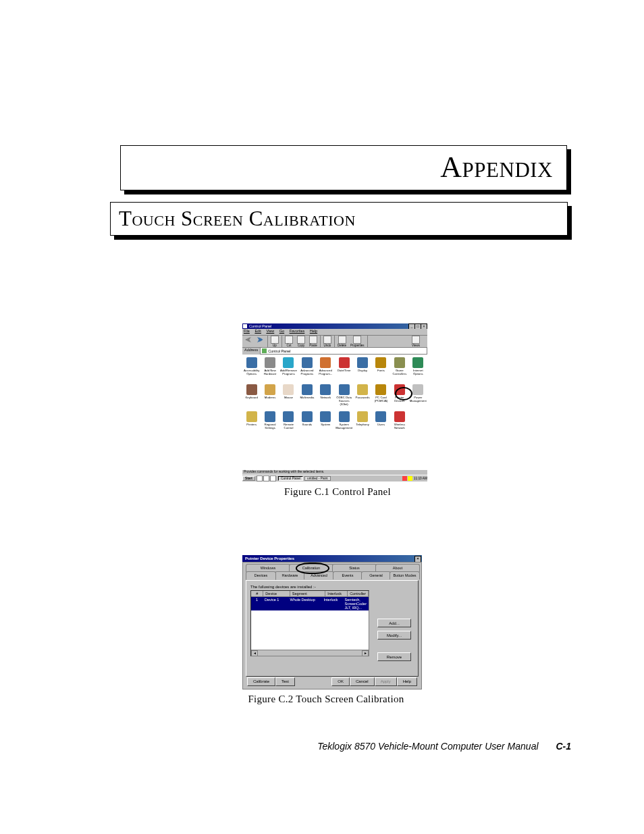 The width and height of the screenshot is (644, 834). Describe the element at coordinates (259, 478) in the screenshot. I see `ql-ie-icon` at that location.